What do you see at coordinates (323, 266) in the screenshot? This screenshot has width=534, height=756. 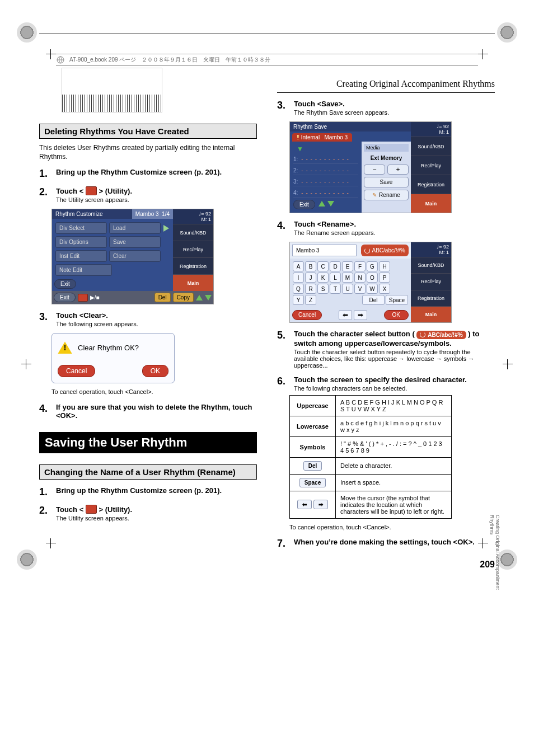 I see `key-c: C` at bounding box center [323, 266].